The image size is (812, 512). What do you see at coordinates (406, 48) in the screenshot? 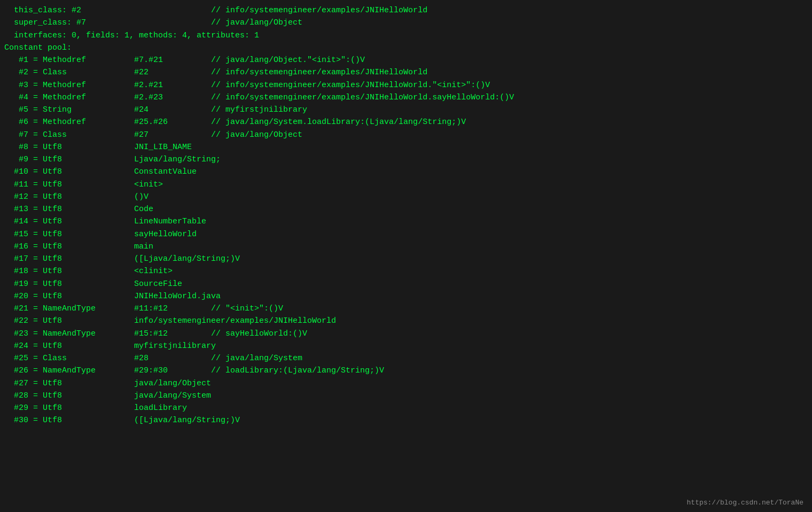
I see `code-line: Constant pool:` at bounding box center [406, 48].